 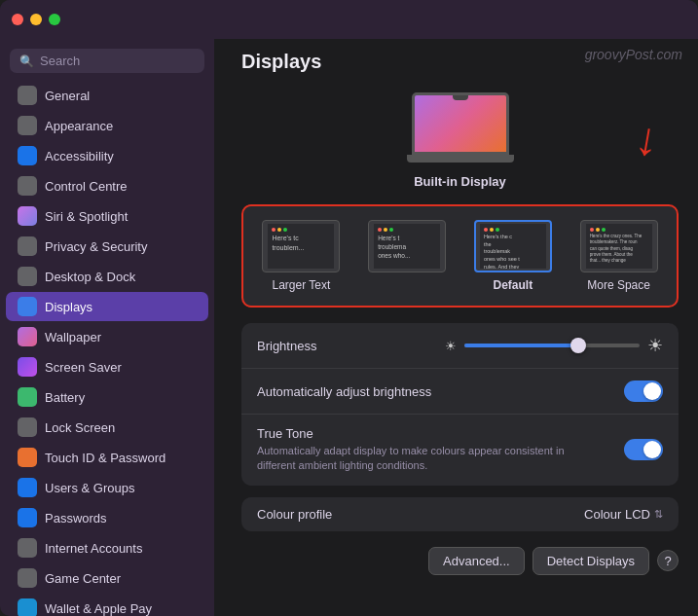 What do you see at coordinates (18, 19) in the screenshot?
I see `close-button` at bounding box center [18, 19].